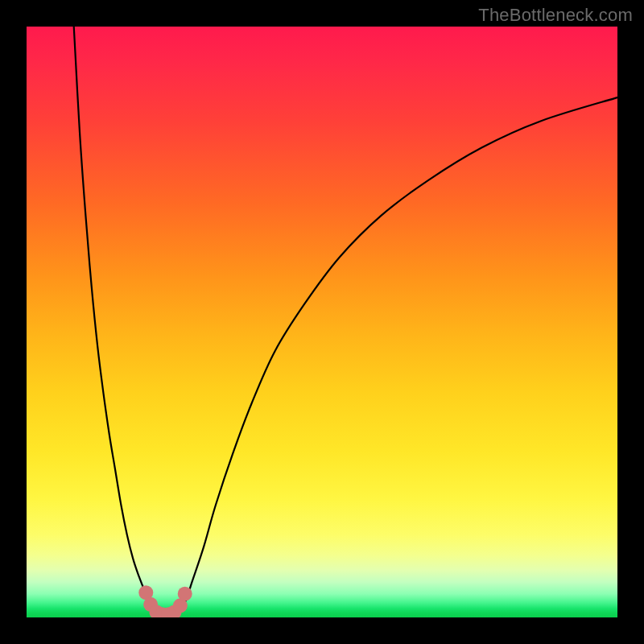 The height and width of the screenshot is (644, 644). Describe the element at coordinates (555, 15) in the screenshot. I see `watermark-text: TheBottleneck.com` at that location.